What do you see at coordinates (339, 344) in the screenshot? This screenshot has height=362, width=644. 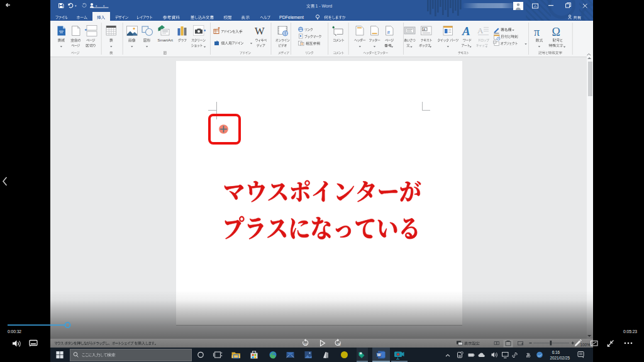 I see `svg-text: 30` at bounding box center [339, 344].